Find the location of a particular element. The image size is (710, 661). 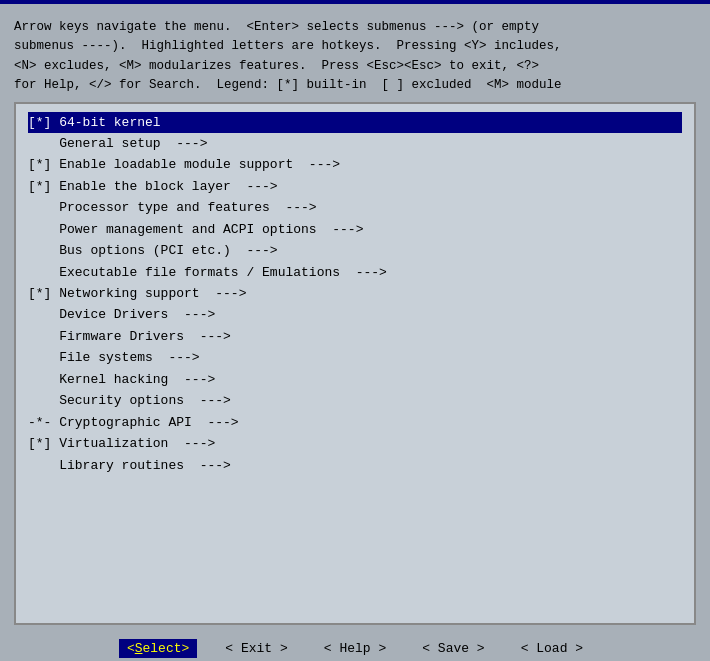

load-btn: < Load > is located at coordinates (552, 648).